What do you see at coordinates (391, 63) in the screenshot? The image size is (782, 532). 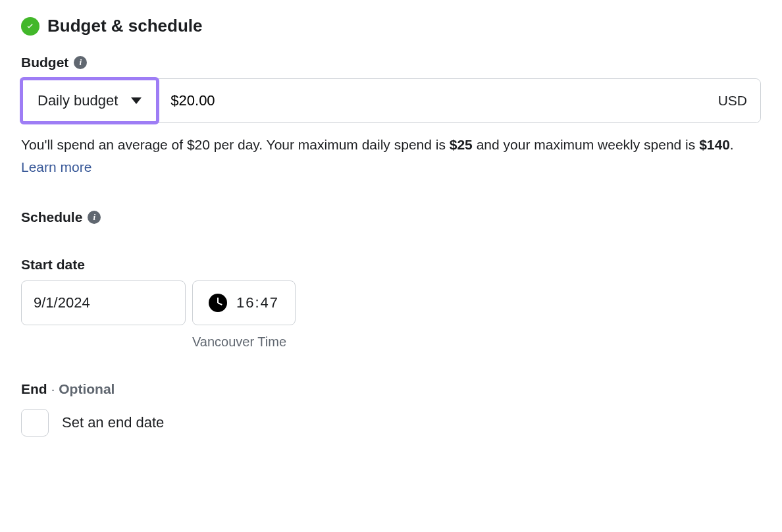 I see `budget-label-row: Budget i` at bounding box center [391, 63].